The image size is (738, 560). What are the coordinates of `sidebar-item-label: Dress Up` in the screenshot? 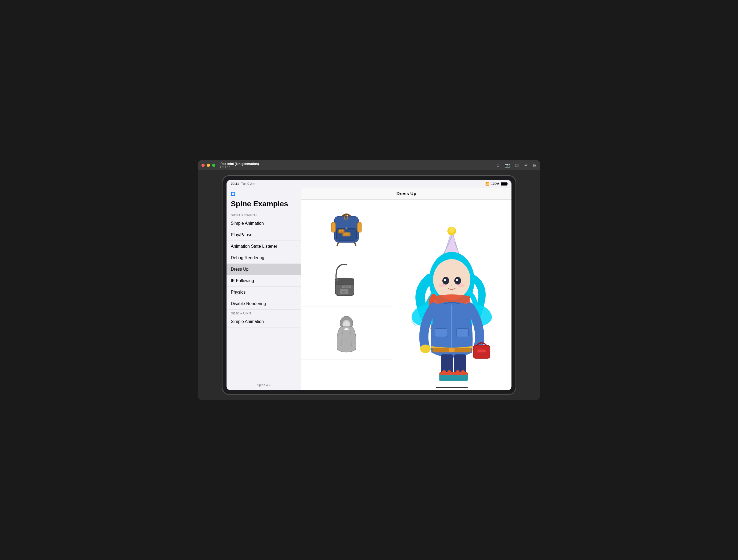 It's located at (240, 269).